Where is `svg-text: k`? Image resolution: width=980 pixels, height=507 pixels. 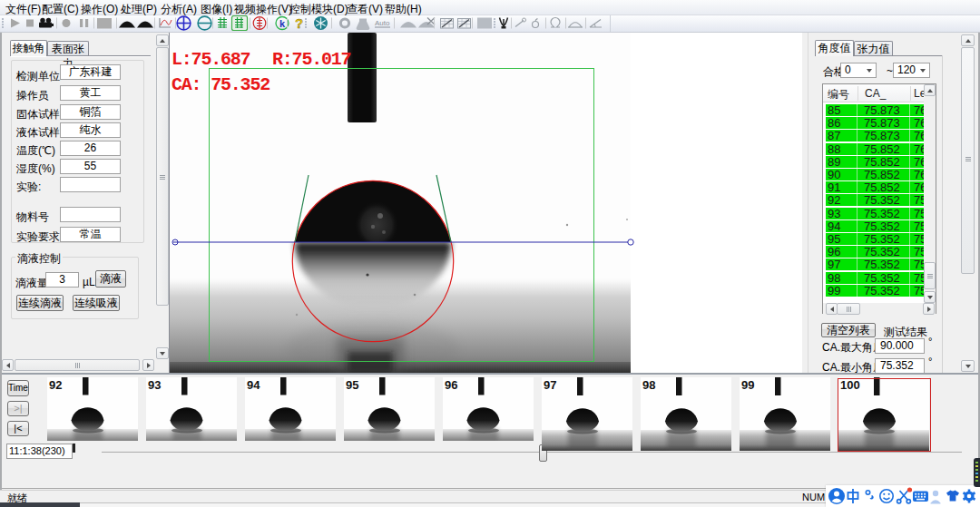 svg-text: k is located at coordinates (283, 24).